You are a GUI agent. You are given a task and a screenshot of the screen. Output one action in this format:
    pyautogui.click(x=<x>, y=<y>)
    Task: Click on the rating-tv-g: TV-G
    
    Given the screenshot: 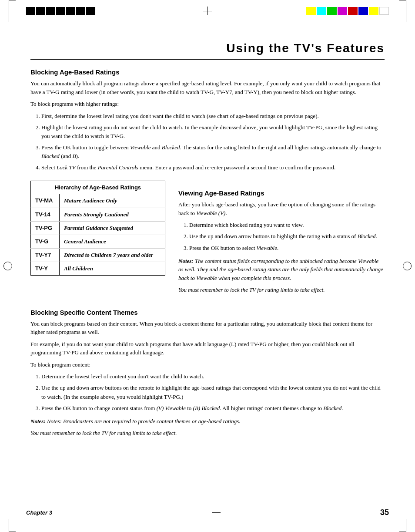 What is the action you would take?
    pyautogui.click(x=45, y=241)
    